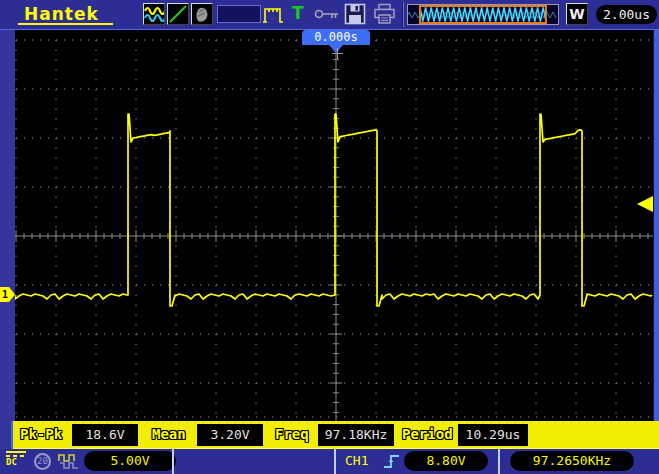 The width and height of the screenshot is (659, 474). Describe the element at coordinates (16, 452) in the screenshot. I see `dc-solid-line` at that location.